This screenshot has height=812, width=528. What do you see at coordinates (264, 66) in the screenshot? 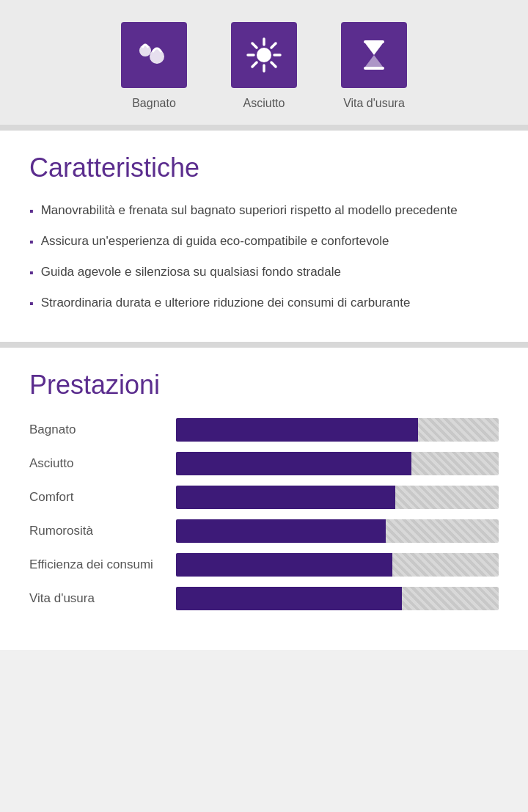
I see `icon-item-asciutto: Asciutto` at bounding box center [264, 66].